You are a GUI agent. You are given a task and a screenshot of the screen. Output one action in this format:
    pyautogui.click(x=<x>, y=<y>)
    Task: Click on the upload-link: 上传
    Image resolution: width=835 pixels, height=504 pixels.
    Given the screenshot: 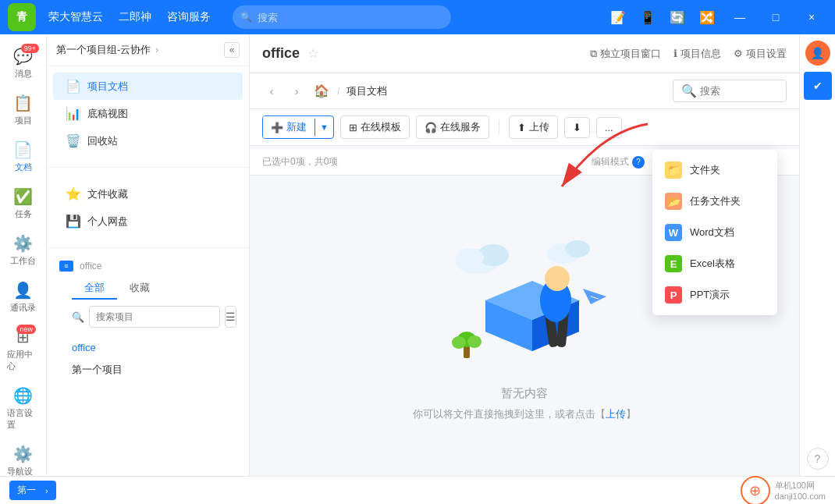 What is the action you would take?
    pyautogui.click(x=616, y=413)
    